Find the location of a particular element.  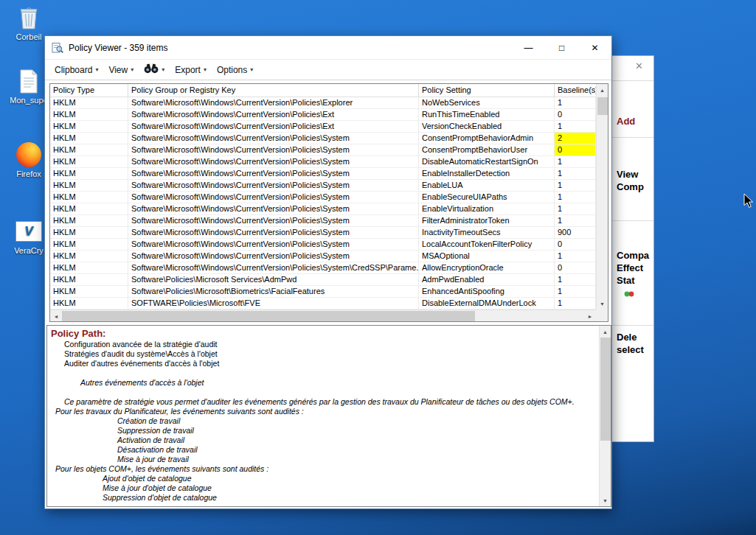

column-header-policy-type: Policy Type is located at coordinates (89, 90).